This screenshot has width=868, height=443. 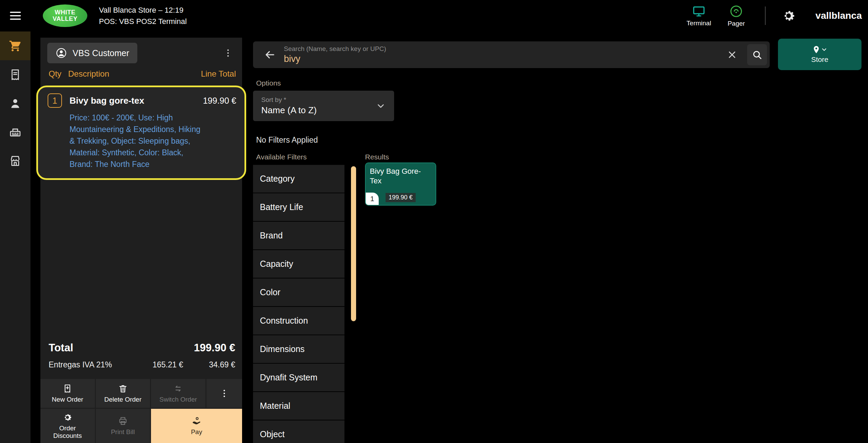 What do you see at coordinates (434, 16) in the screenshot?
I see `top-bar: WHITE VALLEY Vall Blanca Store – 12:19 P…` at bounding box center [434, 16].